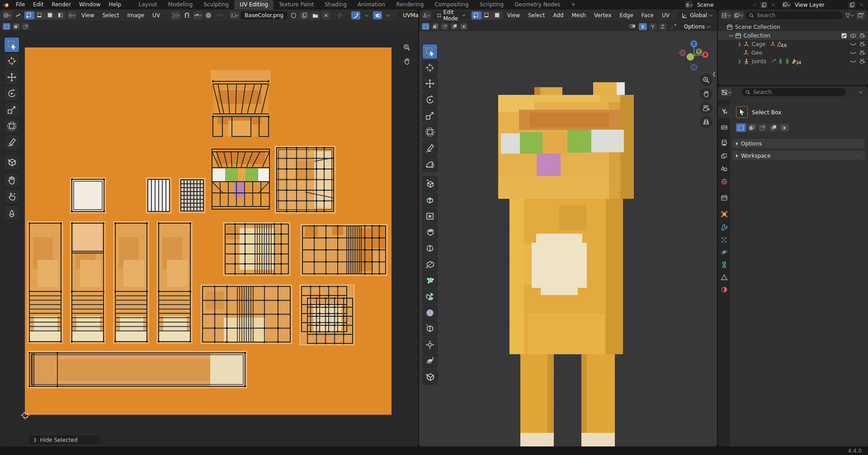  I want to click on last-operation-panel: ❯ Hide Selected, so click(64, 440).